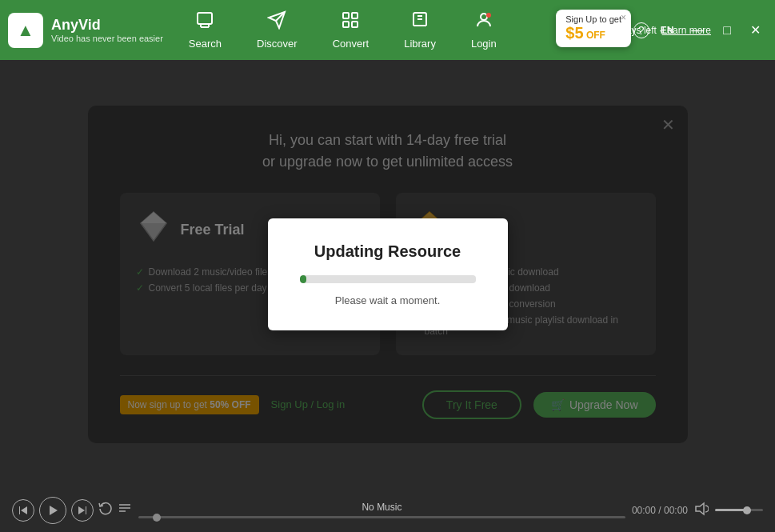  I want to click on logo-text: AnyVid Video has never been easier, so click(107, 30).